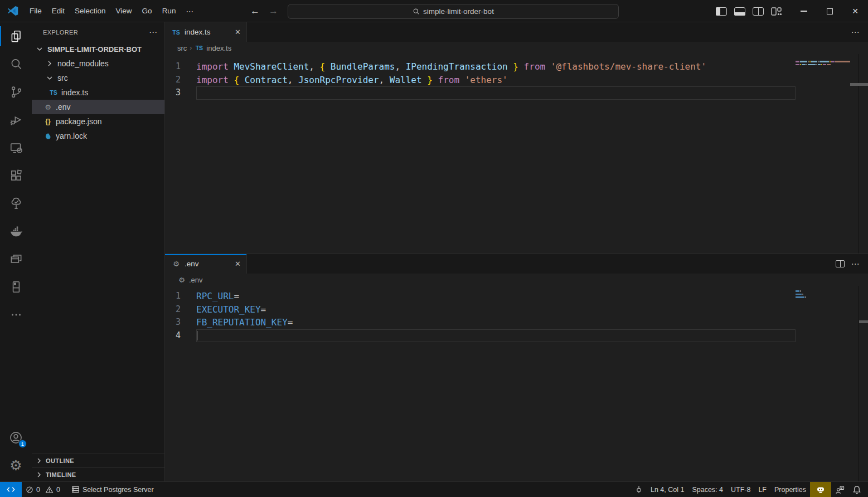 Image resolution: width=868 pixels, height=497 pixels. I want to click on menu-overflow: ⋯, so click(190, 11).